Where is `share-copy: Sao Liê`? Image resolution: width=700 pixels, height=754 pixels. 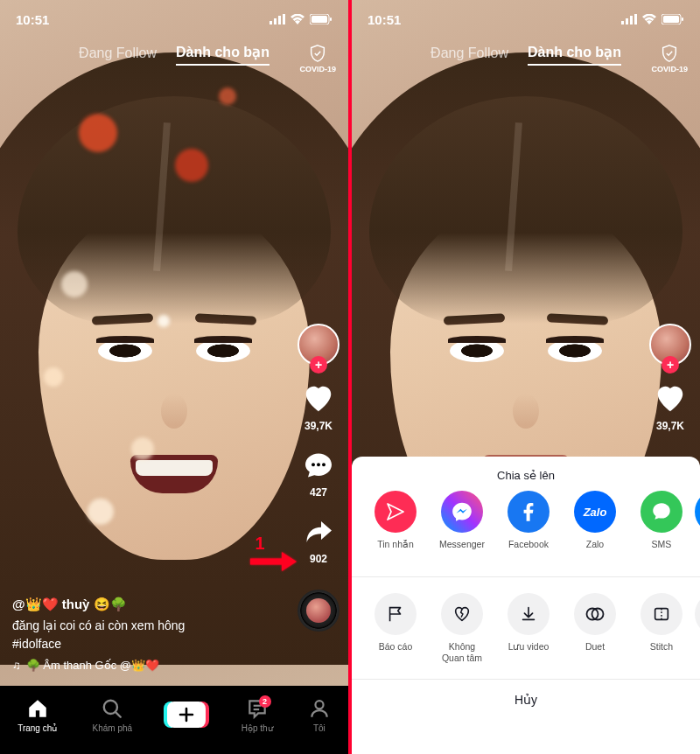 share-copy: Sao Liê is located at coordinates (697, 526).